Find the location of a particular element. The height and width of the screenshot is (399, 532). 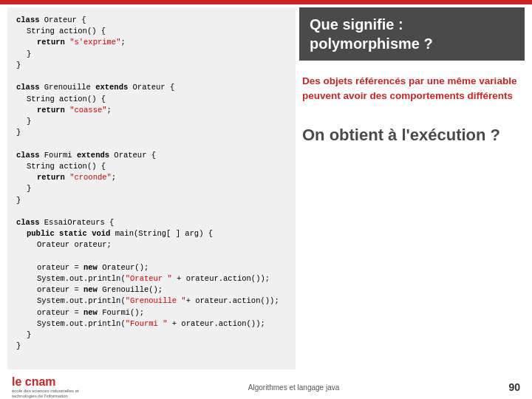

execution-question: On obtient à l'exécution ? is located at coordinates (412, 136).